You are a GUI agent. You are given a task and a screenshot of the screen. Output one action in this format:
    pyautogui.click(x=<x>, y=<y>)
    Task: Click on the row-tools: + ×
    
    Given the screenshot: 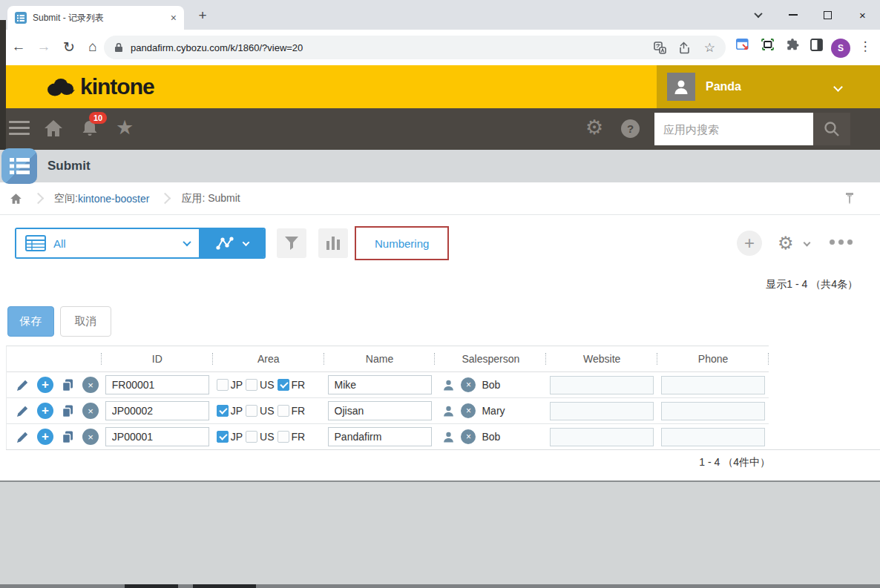 What is the action you would take?
    pyautogui.click(x=54, y=385)
    